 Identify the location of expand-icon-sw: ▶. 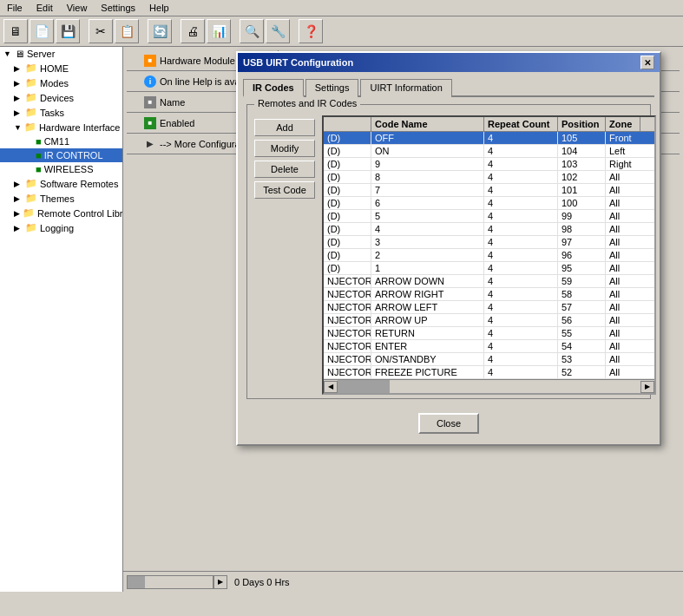
(18, 184).